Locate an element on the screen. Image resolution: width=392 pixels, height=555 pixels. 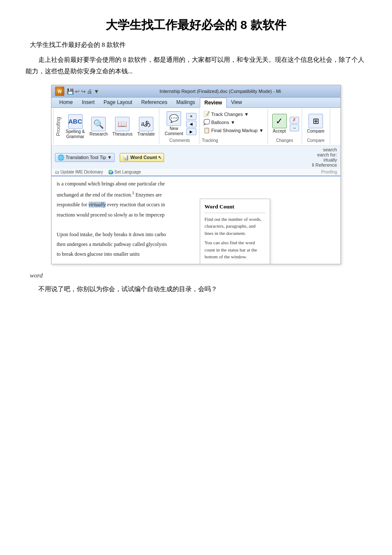
page-title: 大学生找工作最好必会的 8 款软件 is located at coordinates (196, 25).